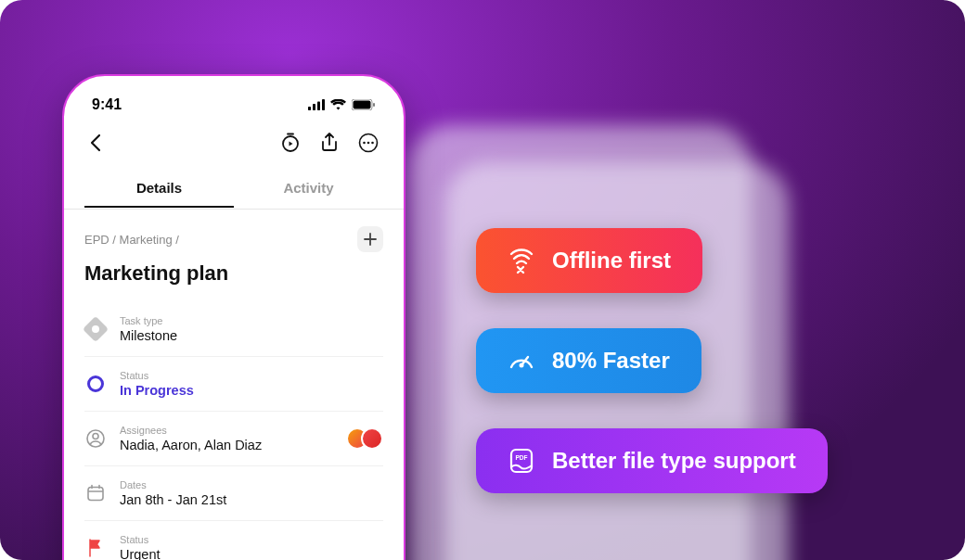 Image resolution: width=965 pixels, height=560 pixels. I want to click on battery-icon, so click(364, 105).